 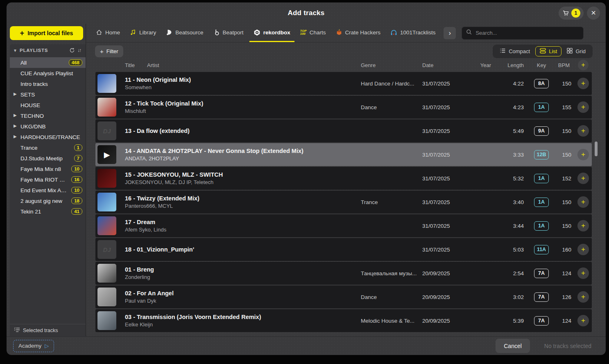 I want to click on playlist-item: ▶ End Event Mix AFTER... 10, so click(x=48, y=190).